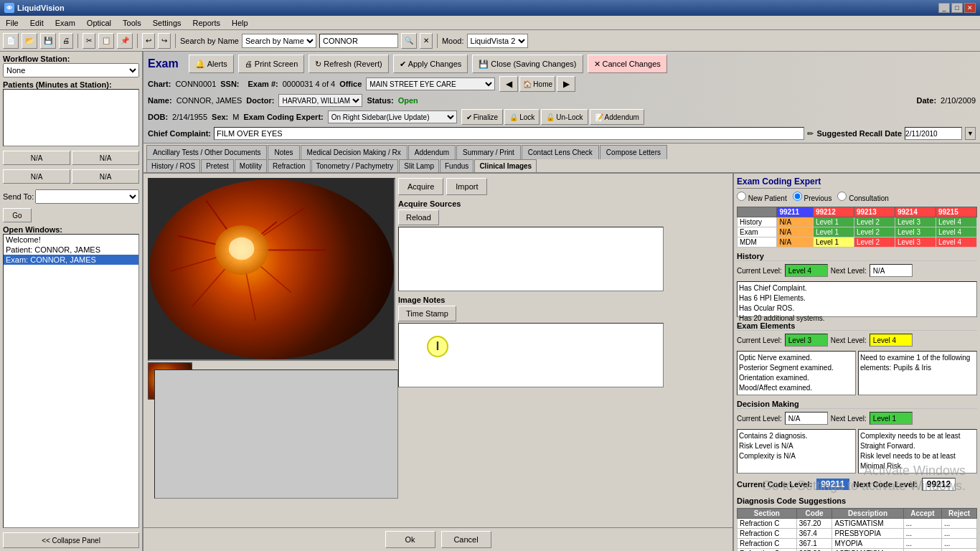 The image size is (980, 551). Describe the element at coordinates (283, 152) in the screenshot. I see `tab-notes: Notes` at that location.